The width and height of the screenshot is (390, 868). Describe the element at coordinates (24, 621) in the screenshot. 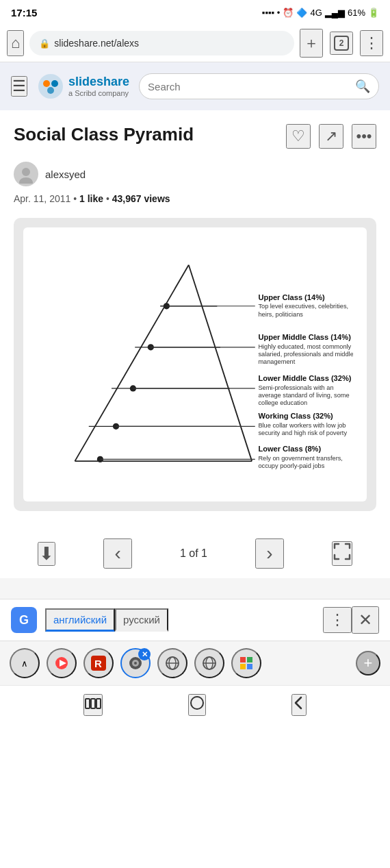

I see `translate-g-letter: G` at that location.